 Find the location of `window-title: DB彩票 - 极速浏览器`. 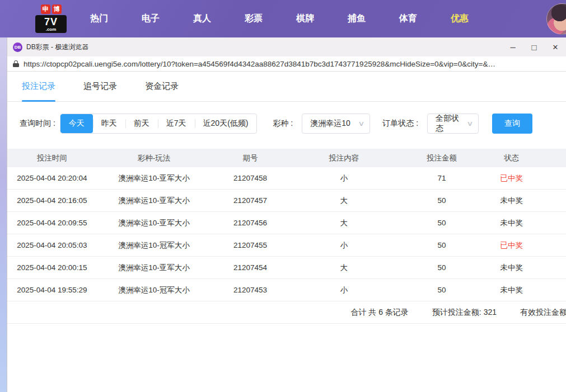

window-title: DB彩票 - 极速浏览器 is located at coordinates (264, 47).